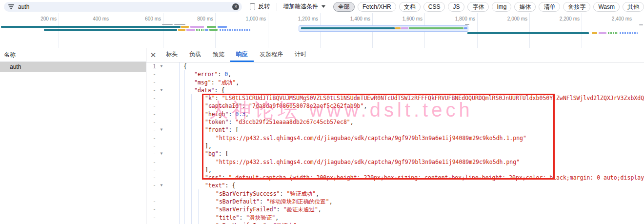  Describe the element at coordinates (405, 130) in the screenshot. I see `json-line-text: "front": [` at that location.